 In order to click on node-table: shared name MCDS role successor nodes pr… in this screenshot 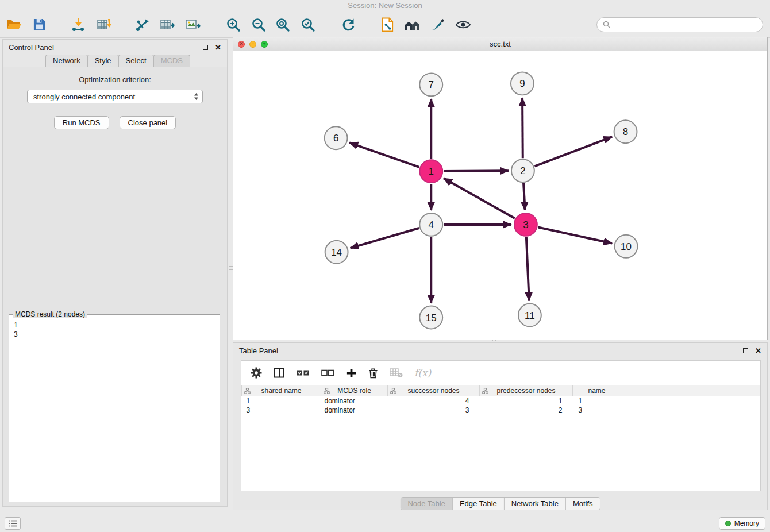, I will do `click(501, 400)`.